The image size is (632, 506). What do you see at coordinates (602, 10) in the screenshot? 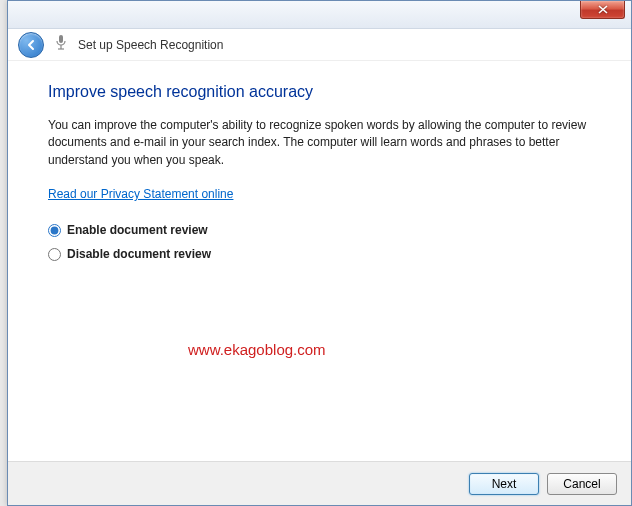
I see `close-button` at bounding box center [602, 10].